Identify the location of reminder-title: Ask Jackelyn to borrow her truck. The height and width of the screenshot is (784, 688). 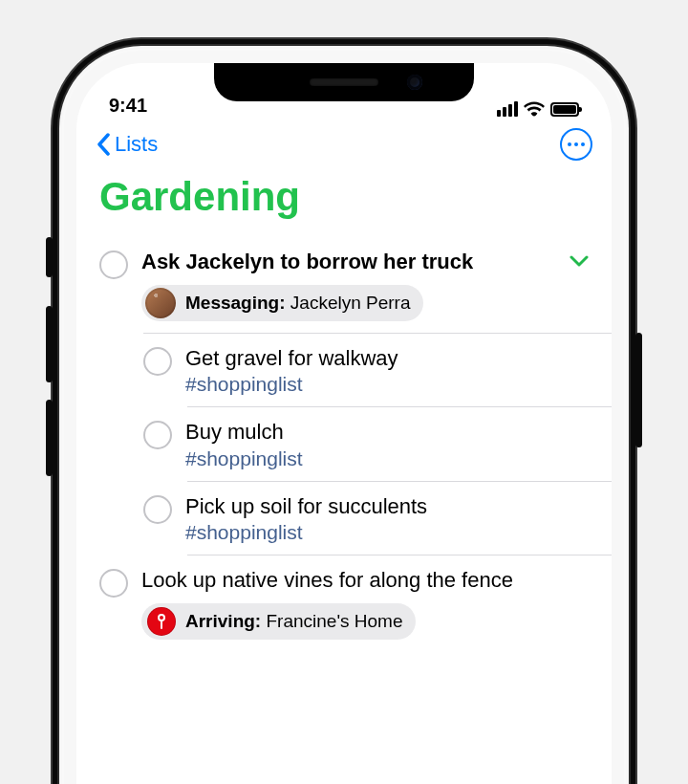
(349, 262).